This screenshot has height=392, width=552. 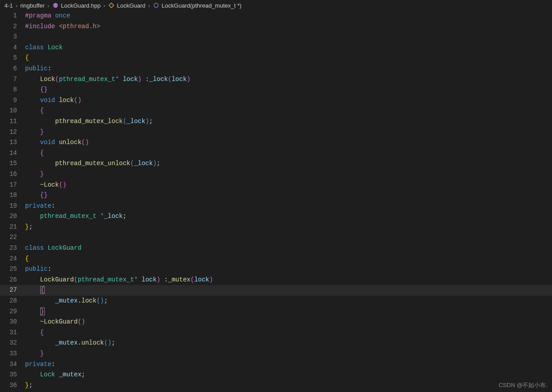 I want to click on breadcrumb-item-method: LockGuard(pthread_mutex_t *), so click(x=197, y=5).